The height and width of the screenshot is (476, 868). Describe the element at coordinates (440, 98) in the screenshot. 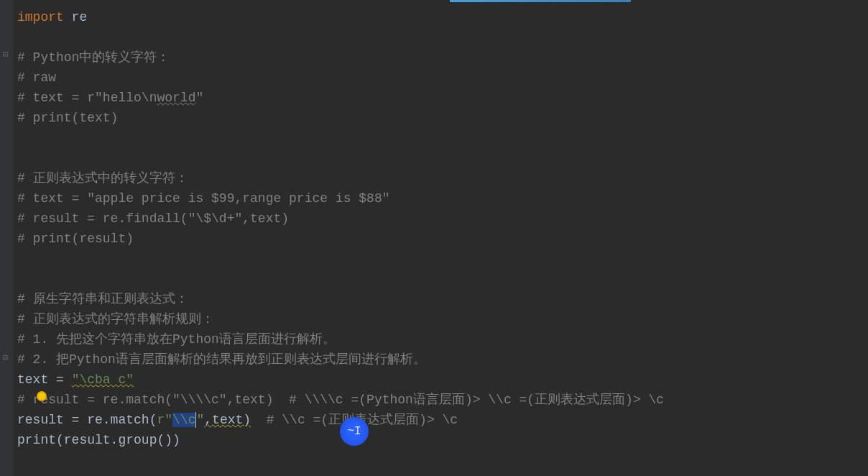

I see `code-line: # text = r"hello\nworld"` at that location.